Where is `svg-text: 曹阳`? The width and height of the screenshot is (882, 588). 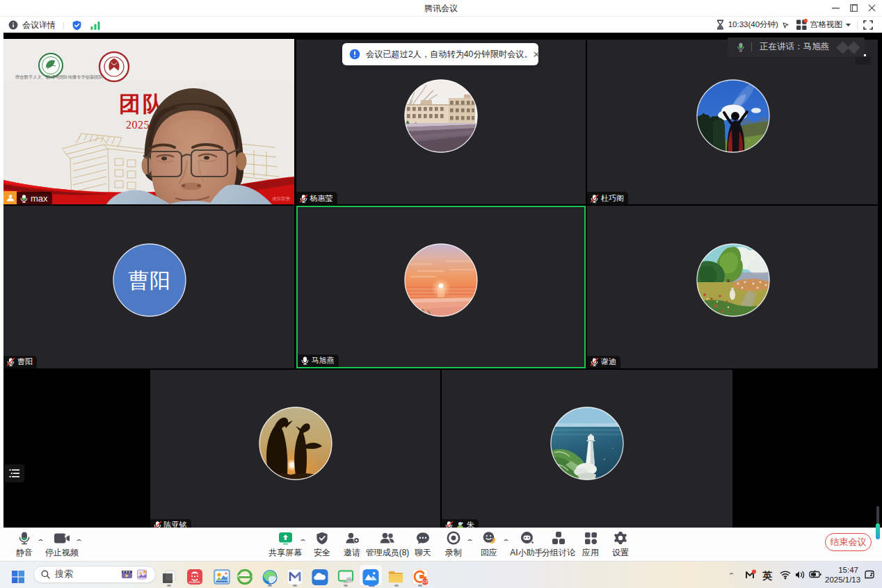
svg-text: 曹阳 is located at coordinates (150, 281).